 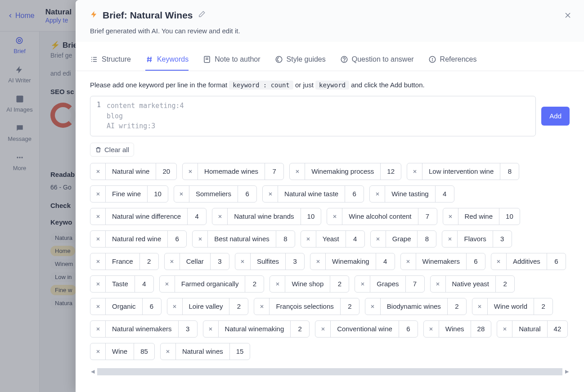 I want to click on tag-label: Biodynamic wines, so click(x=414, y=306).